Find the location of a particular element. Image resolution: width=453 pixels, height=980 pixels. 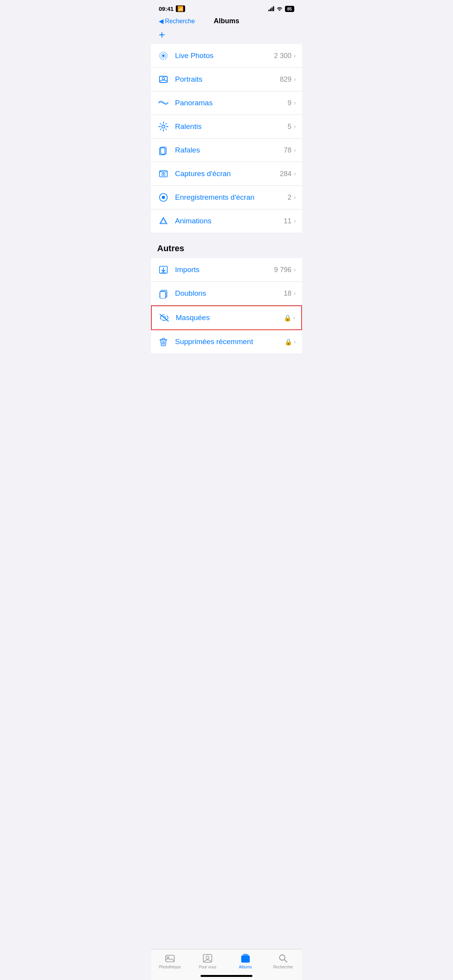

masquees-label: Masquées is located at coordinates (230, 318).